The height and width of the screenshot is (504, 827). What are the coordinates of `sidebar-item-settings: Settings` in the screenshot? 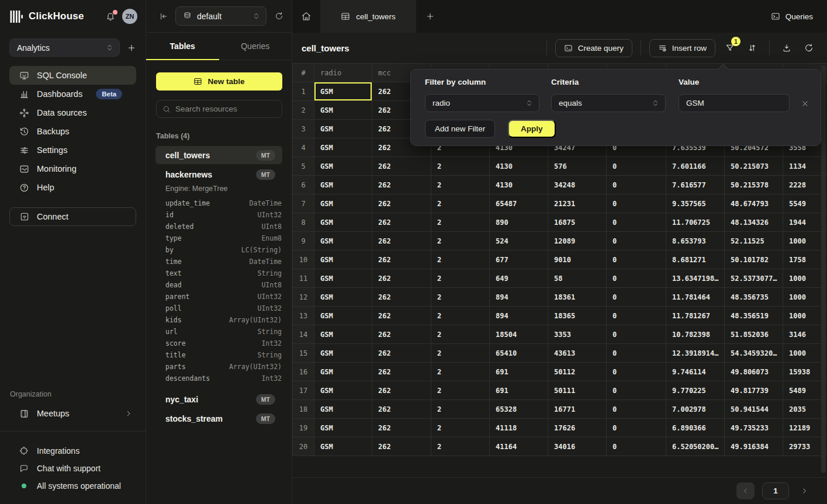 It's located at (72, 150).